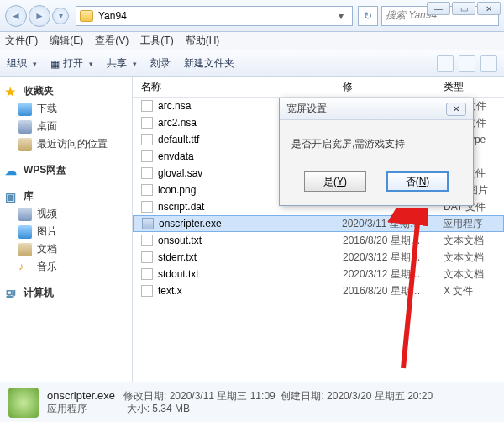 This screenshot has width=504, height=422. I want to click on col-date: 修, so click(393, 87).